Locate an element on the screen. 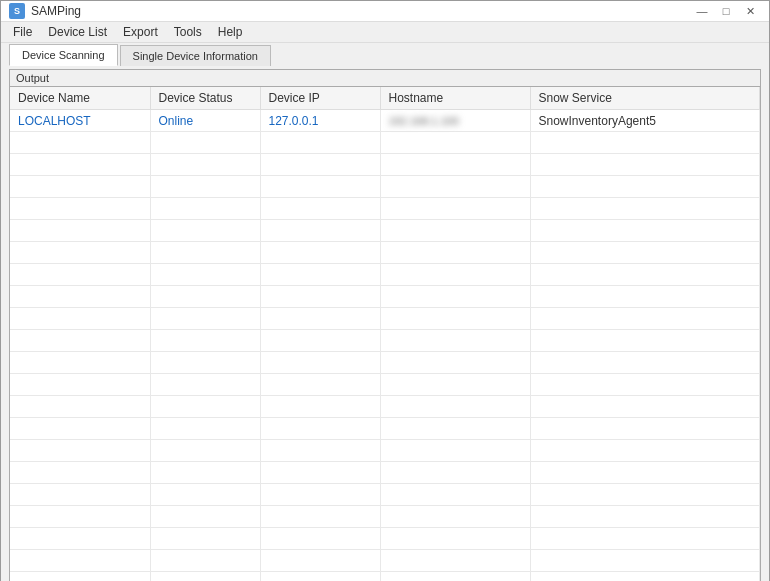 This screenshot has width=770, height=581. tab-bar: Device Scanning Single Device Informatio… is located at coordinates (385, 54).